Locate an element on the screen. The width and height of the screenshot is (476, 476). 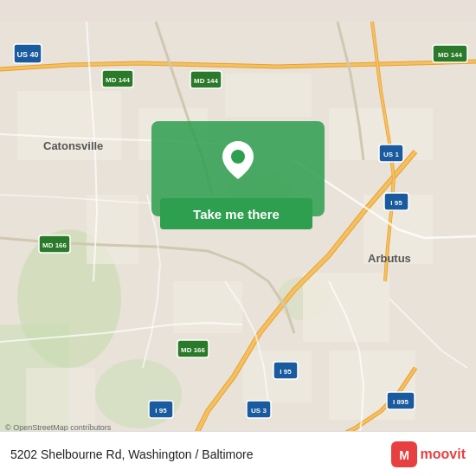
moovit-text: moovit is located at coordinates (443, 454).